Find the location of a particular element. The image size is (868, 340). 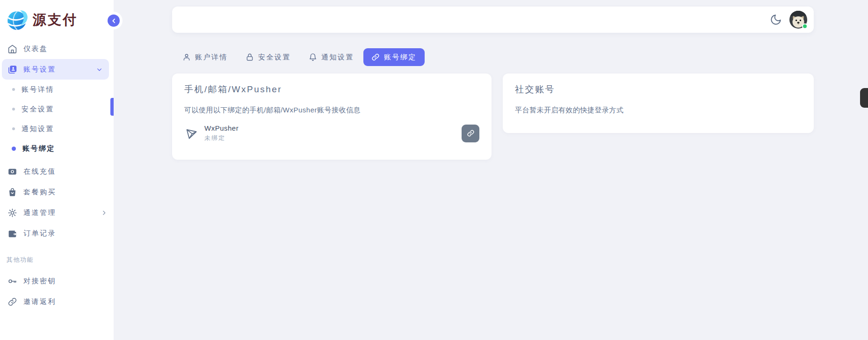

sidebar-subitem-label: 账号详情 is located at coordinates (38, 90).